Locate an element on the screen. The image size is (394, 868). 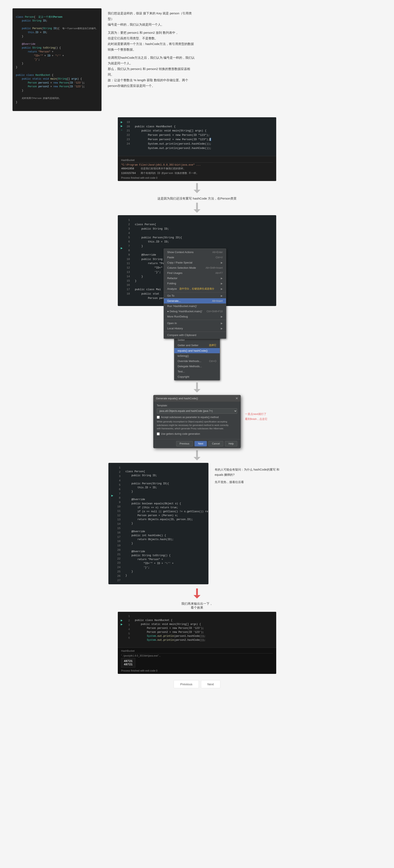
next-button: Next is located at coordinates (210, 684).